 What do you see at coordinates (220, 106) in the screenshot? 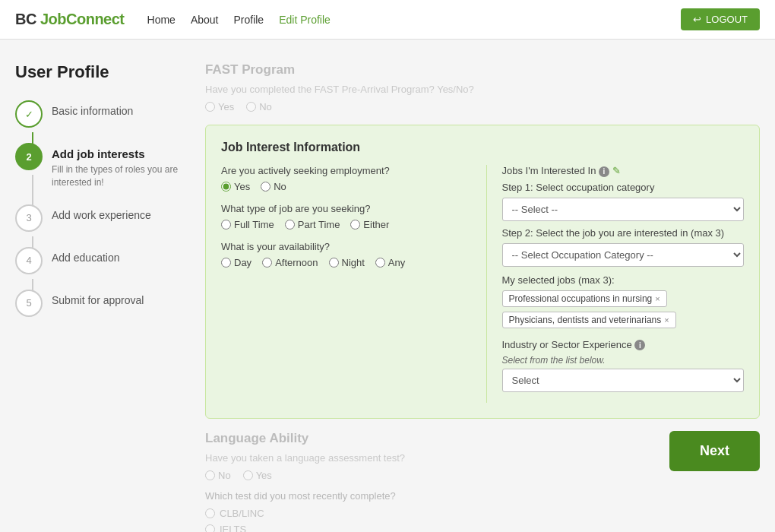
I see `fast-yes-label: Yes` at bounding box center [220, 106].